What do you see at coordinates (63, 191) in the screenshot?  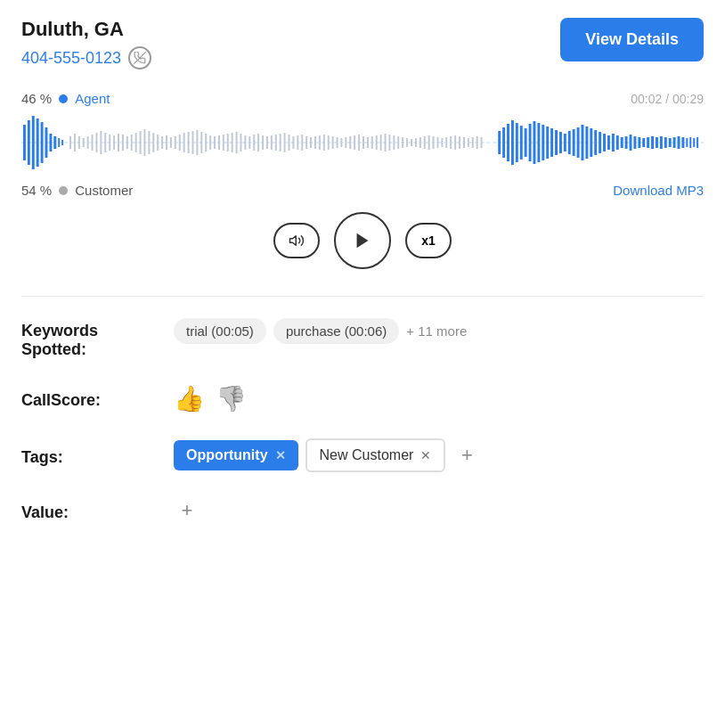 I see `customer-dot` at bounding box center [63, 191].